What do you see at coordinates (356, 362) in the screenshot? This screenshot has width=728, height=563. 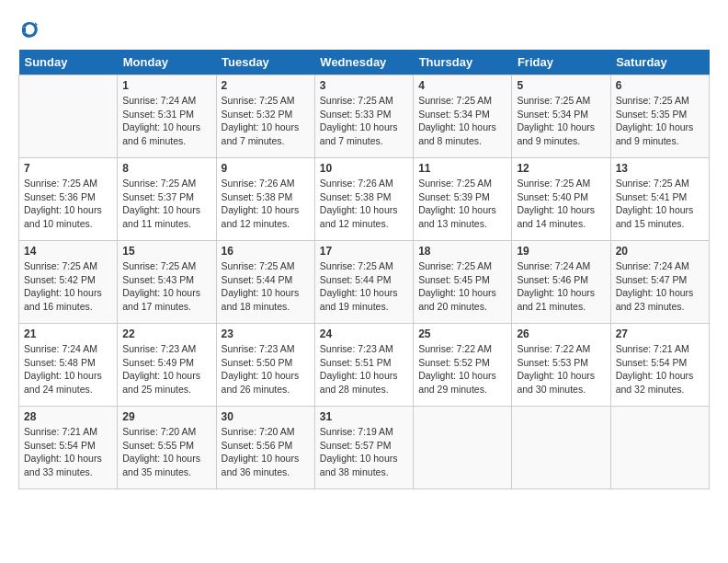 I see `sunset-text: Sunset: 5:51 PM` at bounding box center [356, 362].